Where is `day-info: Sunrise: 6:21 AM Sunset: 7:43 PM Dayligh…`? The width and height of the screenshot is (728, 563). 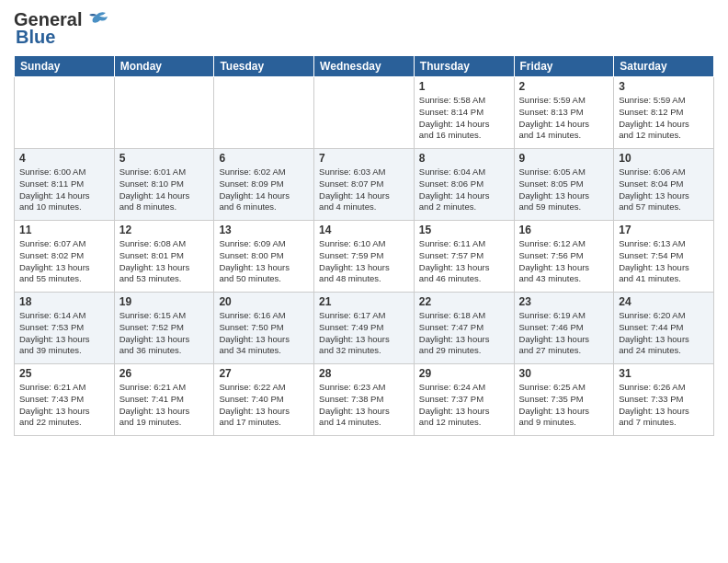
day-info: Sunrise: 6:21 AM Sunset: 7:43 PM Dayligh… is located at coordinates (64, 405).